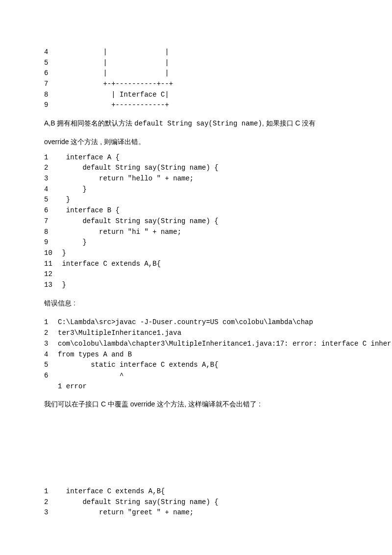 The width and height of the screenshot is (392, 555). What do you see at coordinates (125, 179) in the screenshot?
I see `code-text: return "hello " + name;` at bounding box center [125, 179].